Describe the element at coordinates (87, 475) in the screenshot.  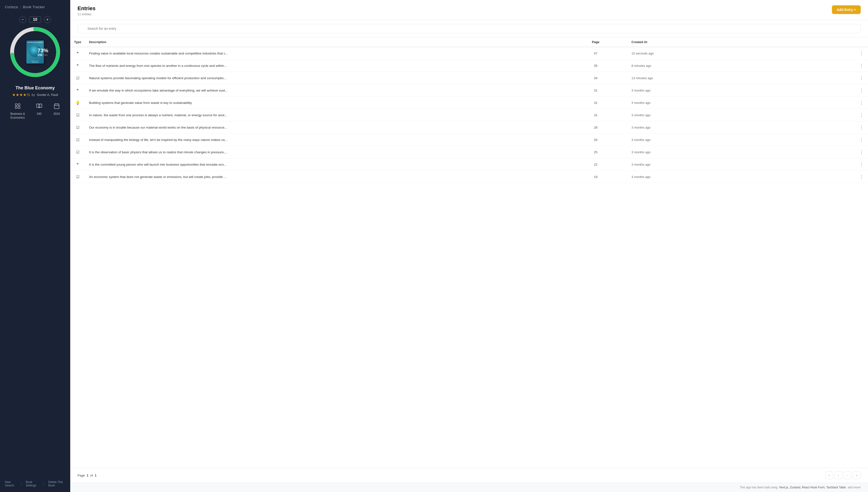
I see `pagination-info: Page 1 of 1` at that location.